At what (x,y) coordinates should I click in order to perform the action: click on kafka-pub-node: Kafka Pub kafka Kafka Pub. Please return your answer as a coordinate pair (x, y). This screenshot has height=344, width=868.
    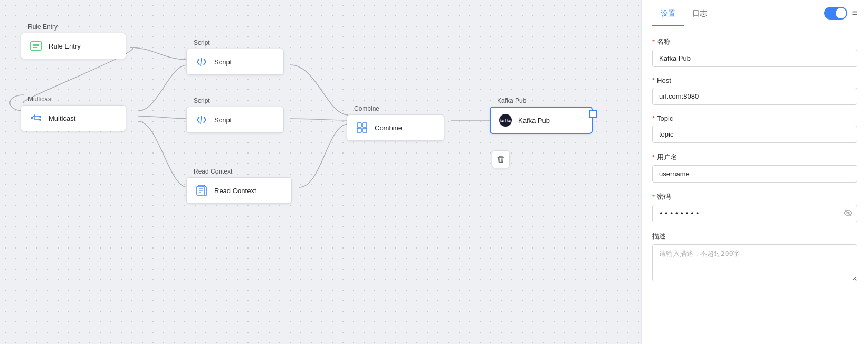
    Looking at the image, I should click on (541, 114).